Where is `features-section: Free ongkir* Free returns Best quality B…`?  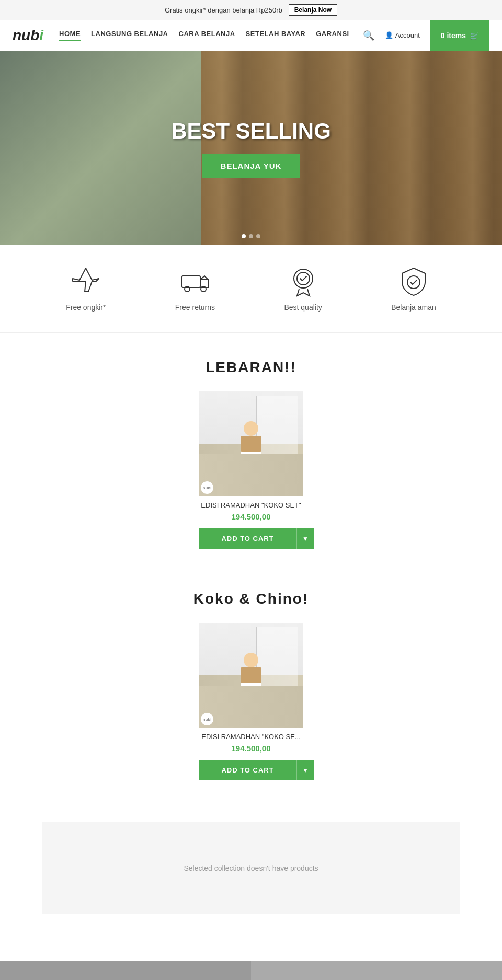 features-section: Free ongkir* Free returns Best quality B… is located at coordinates (251, 289).